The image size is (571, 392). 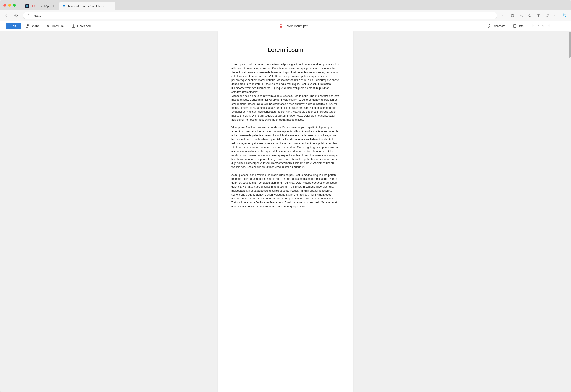 I want to click on onedrive-favicon-icon, so click(x=64, y=6).